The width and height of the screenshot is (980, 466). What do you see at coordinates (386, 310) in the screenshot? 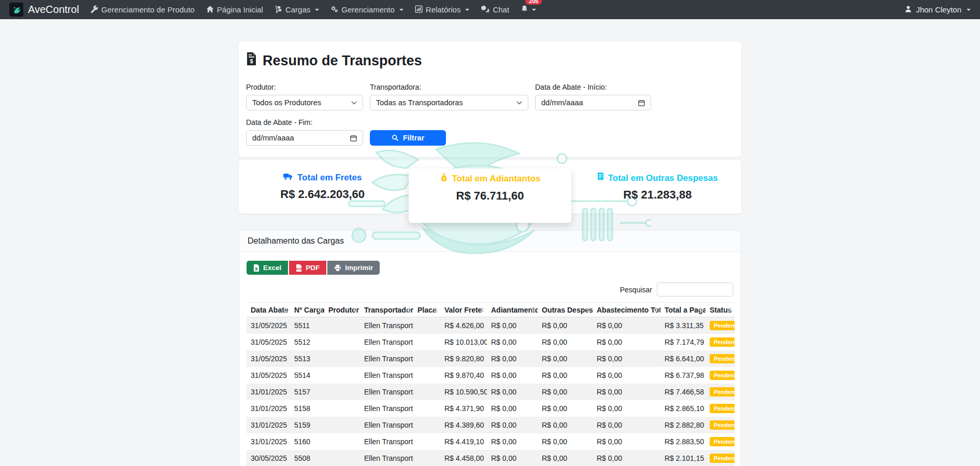
I see `column-header: Transportadora` at bounding box center [386, 310].